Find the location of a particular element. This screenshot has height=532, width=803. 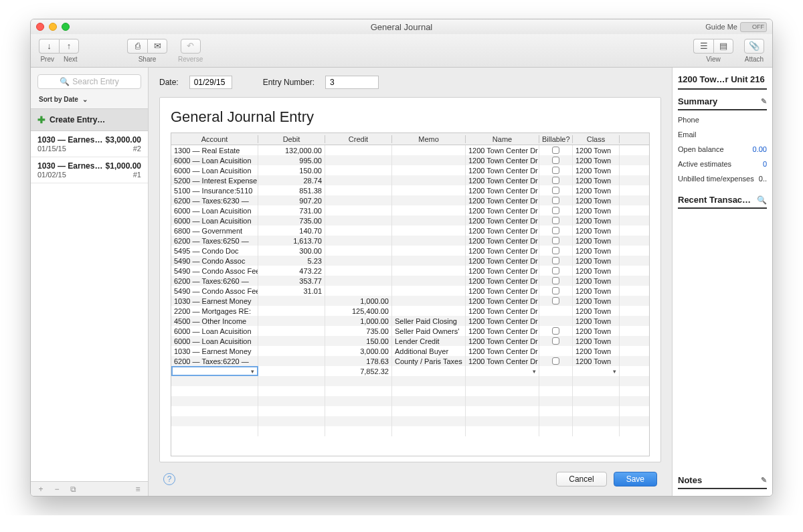

edit-notes-icon: ✎ is located at coordinates (764, 480).